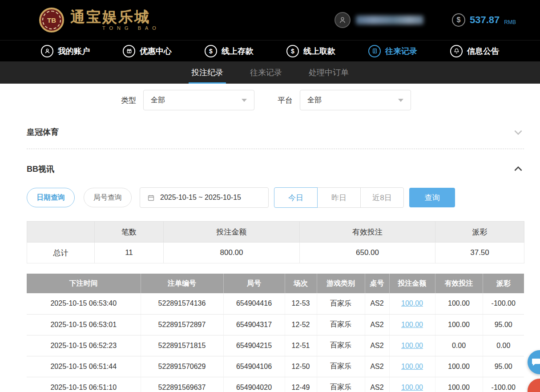  I want to click on yesterday-button: 昨日, so click(339, 198).